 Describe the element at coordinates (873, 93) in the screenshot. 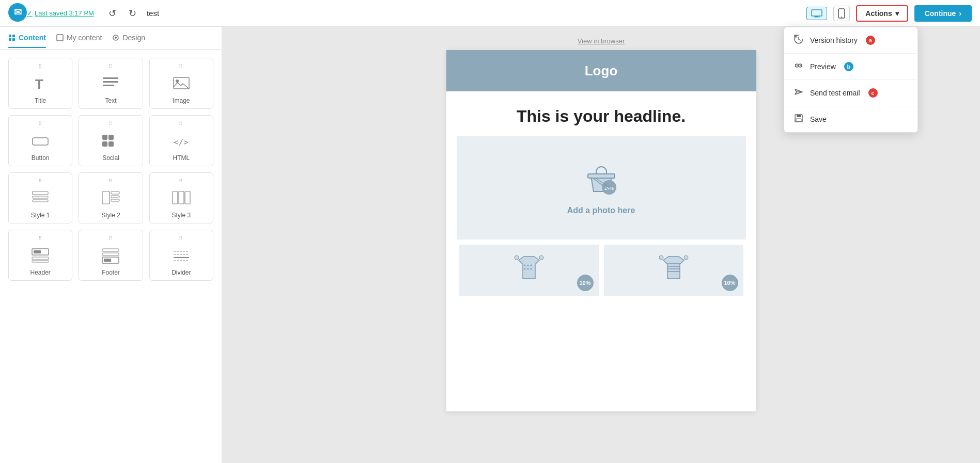

I see `send-test-email-badge: c` at that location.